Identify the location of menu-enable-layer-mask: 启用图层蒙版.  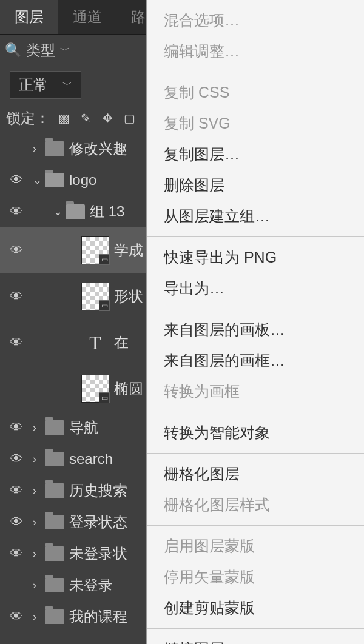
(255, 546).